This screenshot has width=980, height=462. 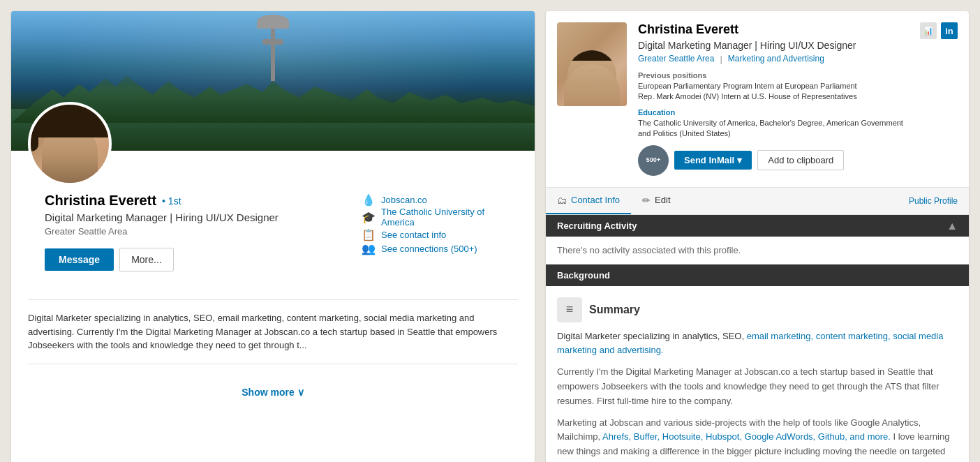 What do you see at coordinates (757, 439) in the screenshot?
I see `summary-paragraph-3: Marketing at Jobscan and various side-pr…` at bounding box center [757, 439].